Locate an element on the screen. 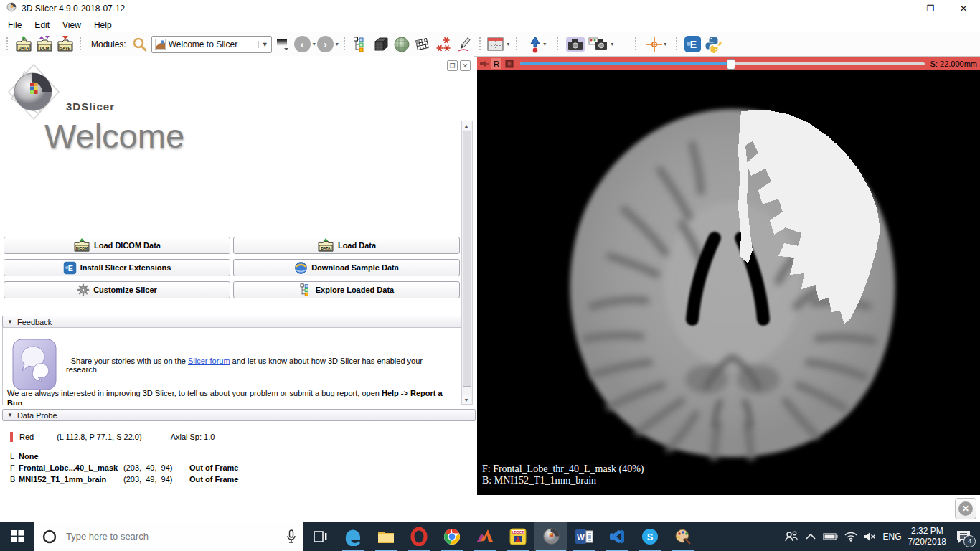  people-icon is located at coordinates (791, 537).